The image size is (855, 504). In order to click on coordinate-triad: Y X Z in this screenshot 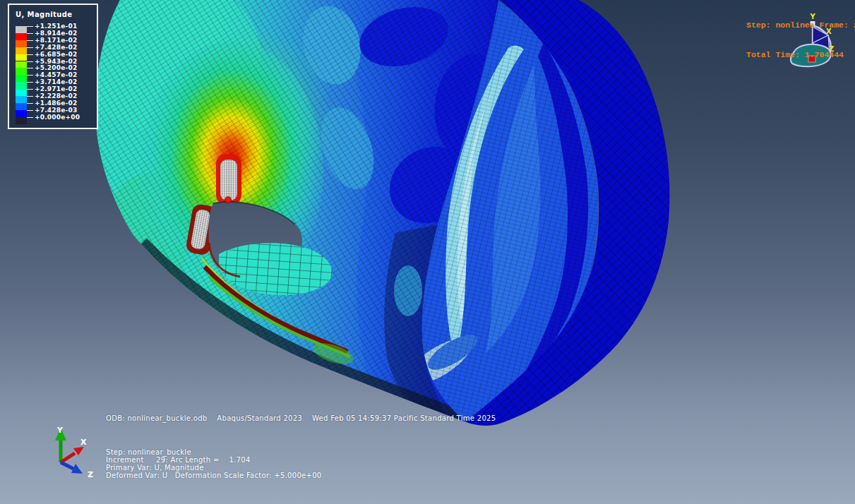, I will do `click(74, 452)`.